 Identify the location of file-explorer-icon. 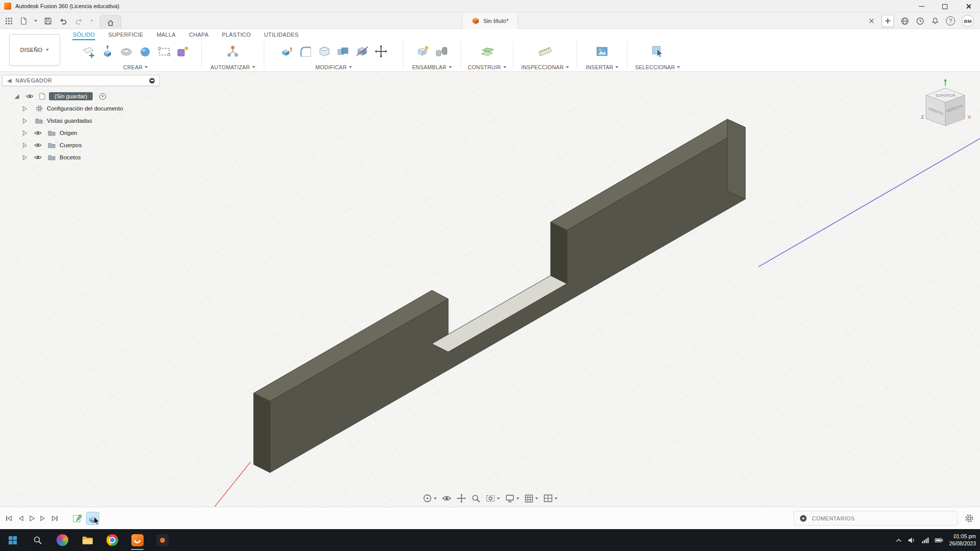
(88, 540).